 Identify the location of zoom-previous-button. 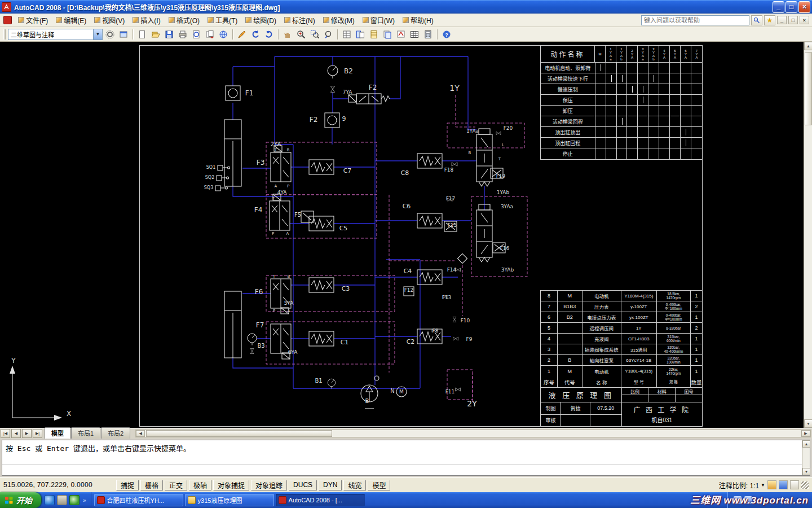
(328, 34).